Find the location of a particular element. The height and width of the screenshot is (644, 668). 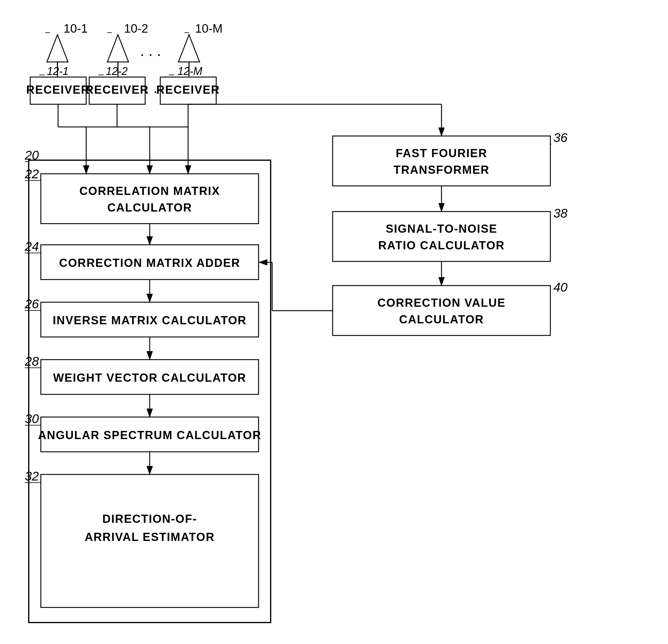

antenna-1-label: 10-1 is located at coordinates (76, 29).